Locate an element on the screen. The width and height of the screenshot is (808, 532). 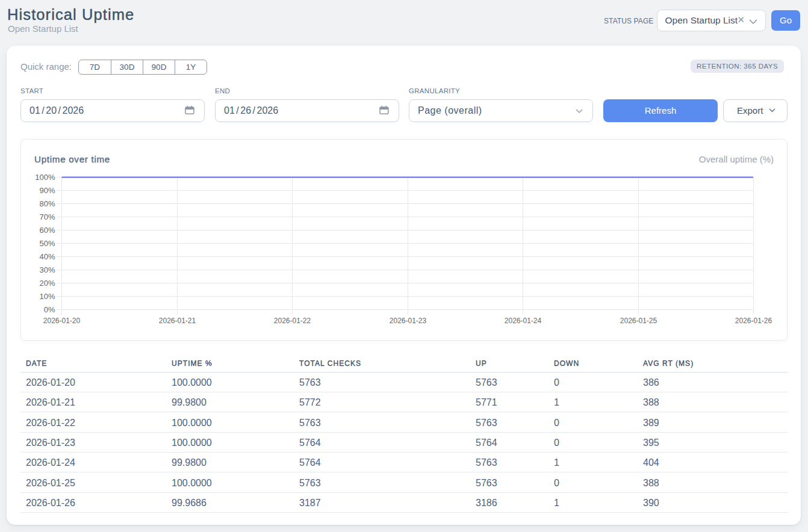
svg-text: 0% is located at coordinates (49, 309).